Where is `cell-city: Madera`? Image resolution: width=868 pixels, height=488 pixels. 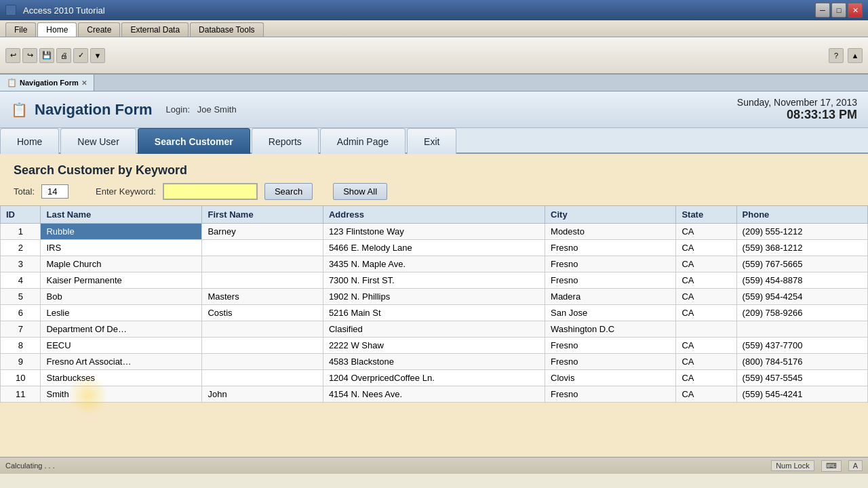 cell-city: Madera is located at coordinates (610, 297).